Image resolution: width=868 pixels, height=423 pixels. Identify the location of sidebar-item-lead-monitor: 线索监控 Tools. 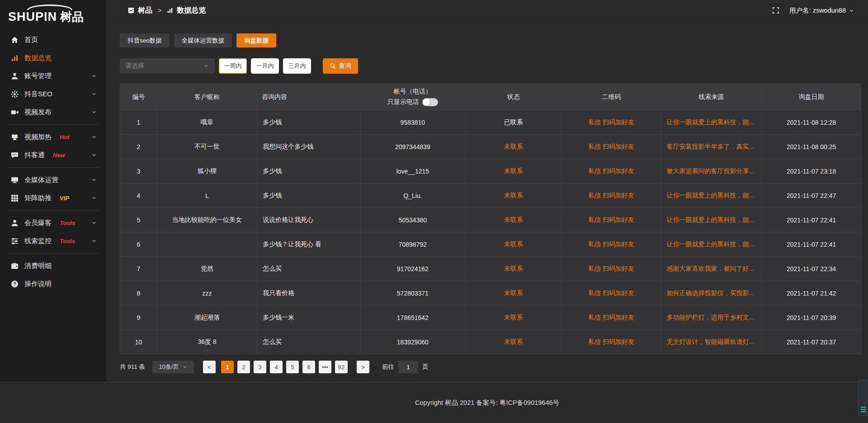
(53, 241).